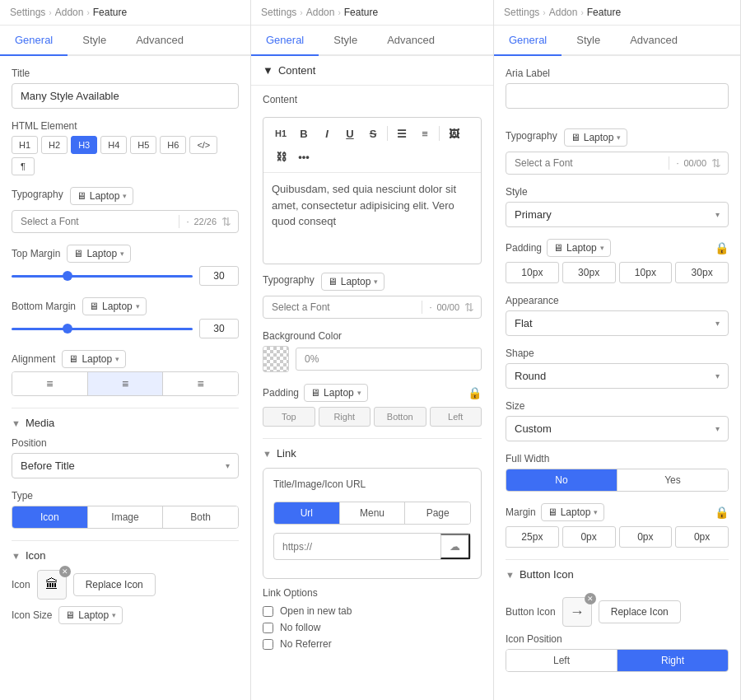 The image size is (741, 700). I want to click on padding-lock-icon-mid: 🔒, so click(474, 393).